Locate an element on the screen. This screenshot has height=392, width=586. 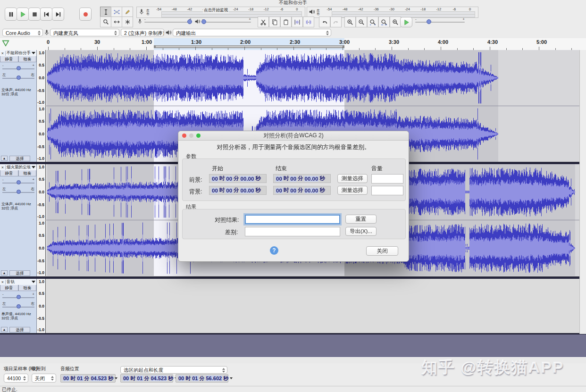
zoom-tool is located at coordinates (106, 22).